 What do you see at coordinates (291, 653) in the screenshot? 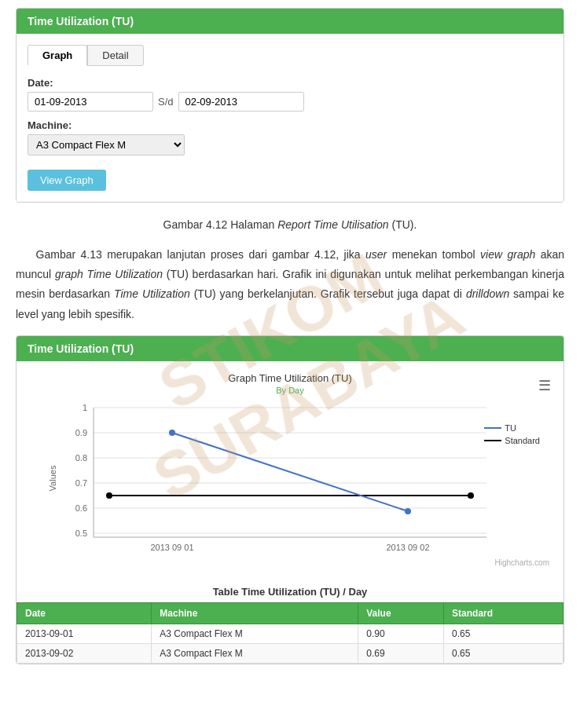
I see `table-row: 2013-09-02A3 Compact Flex M0.690.65` at bounding box center [291, 653].